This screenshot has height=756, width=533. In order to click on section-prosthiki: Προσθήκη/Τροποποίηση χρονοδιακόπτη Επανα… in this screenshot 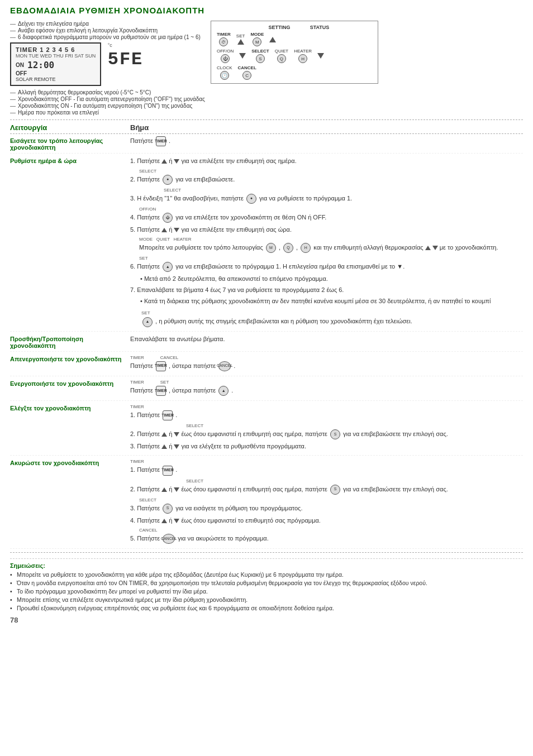, I will do `click(266, 343)`.